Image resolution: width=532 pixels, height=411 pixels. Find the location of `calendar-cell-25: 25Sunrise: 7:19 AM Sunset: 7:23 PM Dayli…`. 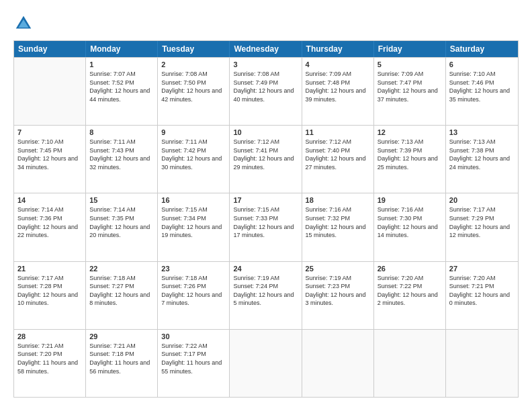

calendar-cell-25: 25Sunrise: 7:19 AM Sunset: 7:23 PM Dayli… is located at coordinates (339, 295).